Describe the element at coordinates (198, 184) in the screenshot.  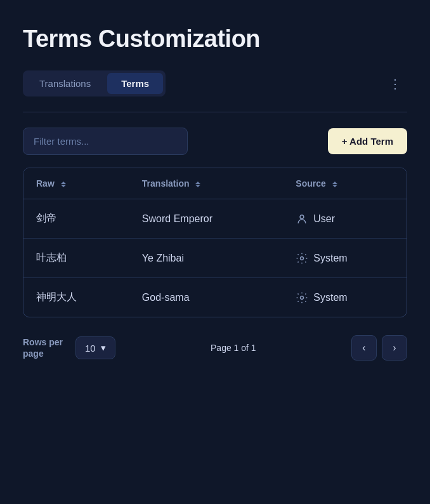
I see `sort-translation-icon` at that location.